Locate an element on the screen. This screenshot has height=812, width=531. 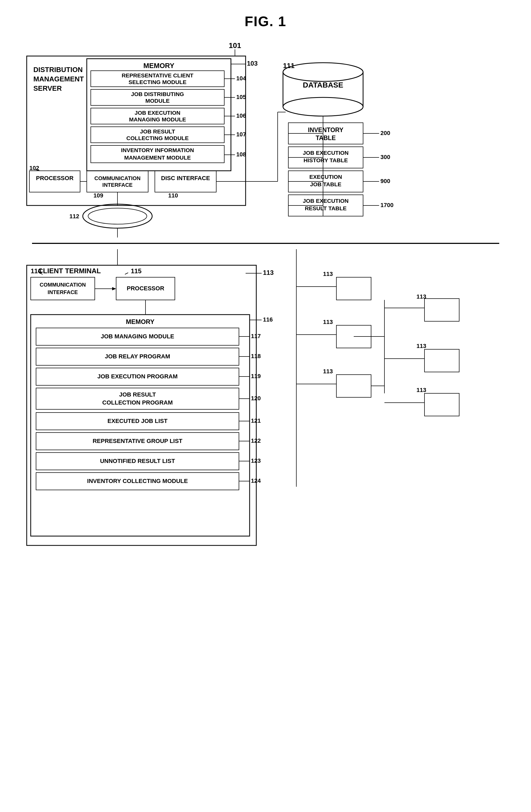
module-104-line2: SELECTING MODULE is located at coordinates (157, 82).